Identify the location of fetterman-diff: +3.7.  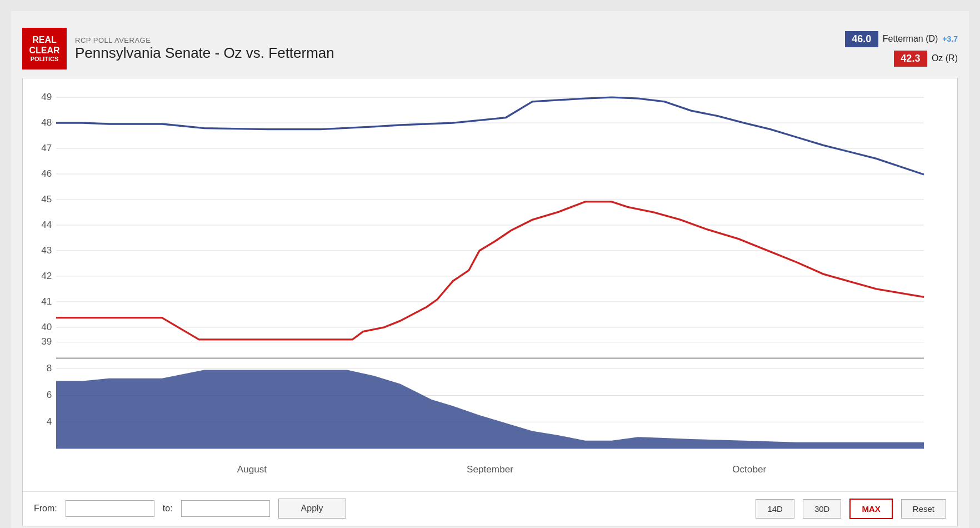
(950, 39).